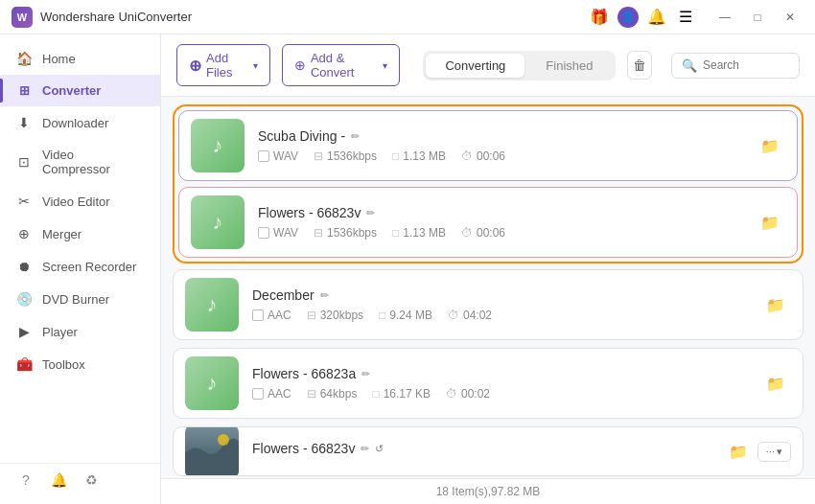 Image resolution: width=815 pixels, height=504 pixels. What do you see at coordinates (102, 17) in the screenshot?
I see `titlebar-left: W Wondershare UniConverter` at bounding box center [102, 17].